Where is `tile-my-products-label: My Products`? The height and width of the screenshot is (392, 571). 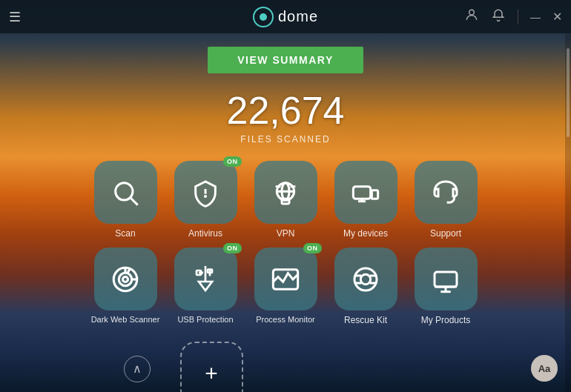 tile-my-products-label: My Products is located at coordinates (446, 320).